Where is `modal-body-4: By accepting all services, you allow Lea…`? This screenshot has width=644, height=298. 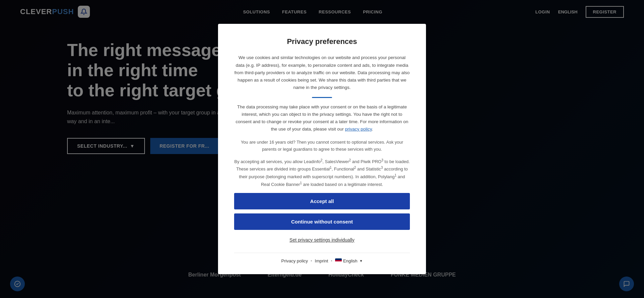 modal-body-4: By accepting all services, you allow Lea… is located at coordinates (322, 173).